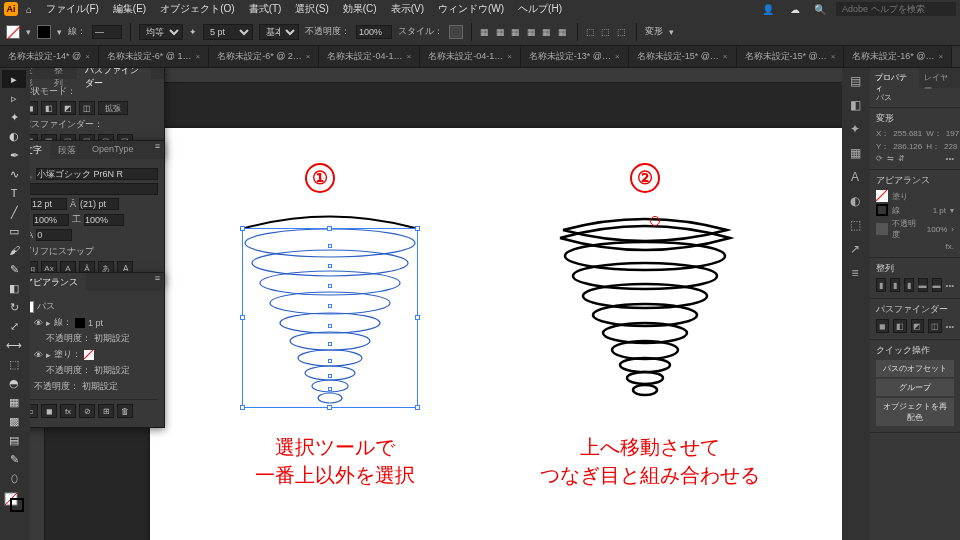 The height and width of the screenshot is (540, 960). I want to click on clear-icon: ⊘, so click(87, 411).